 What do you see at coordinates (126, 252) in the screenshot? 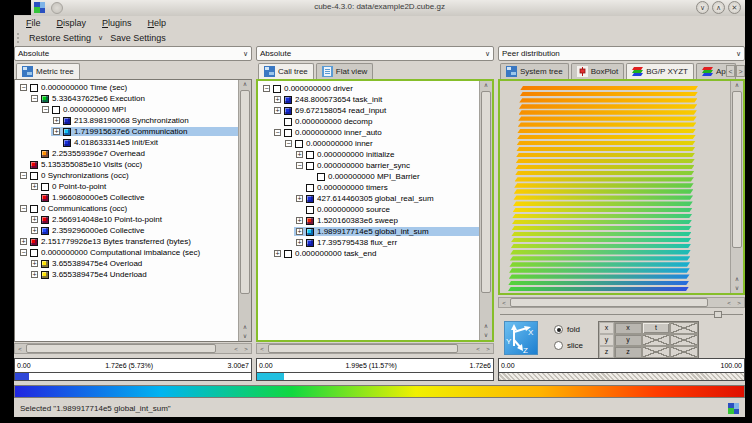
I see `tree-row: −0.000000000 Computational imbalance (se…` at bounding box center [126, 252].